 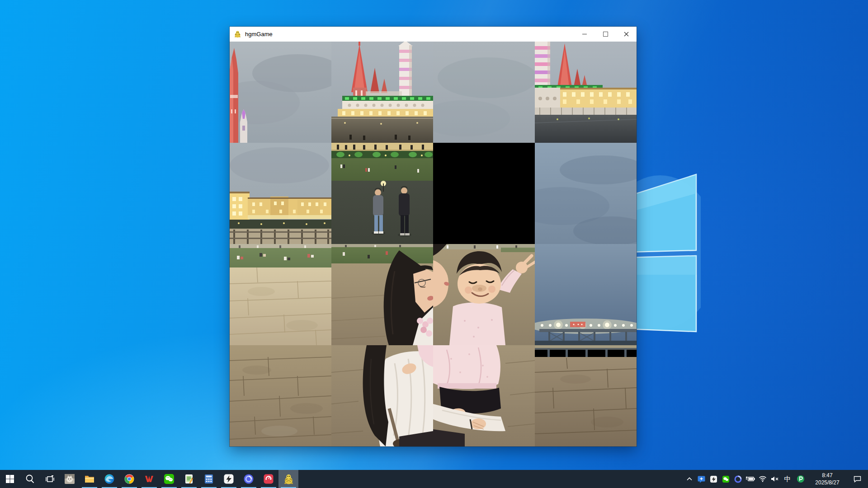 I want to click on taskbar-python-game-active, so click(x=288, y=479).